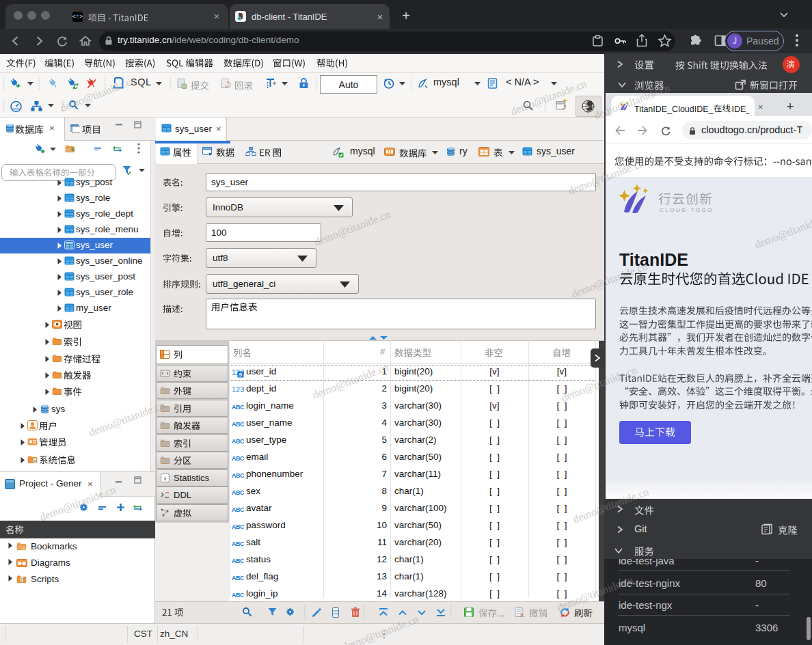 The height and width of the screenshot is (645, 812). I want to click on svg-text: 9, so click(241, 374).